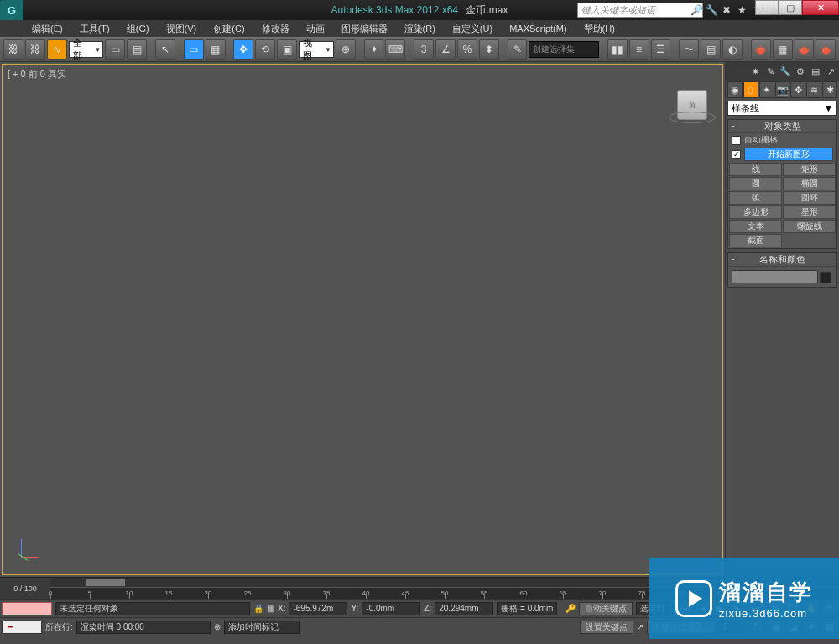  What do you see at coordinates (821, 8) in the screenshot?
I see `close-button: ✕` at bounding box center [821, 8].